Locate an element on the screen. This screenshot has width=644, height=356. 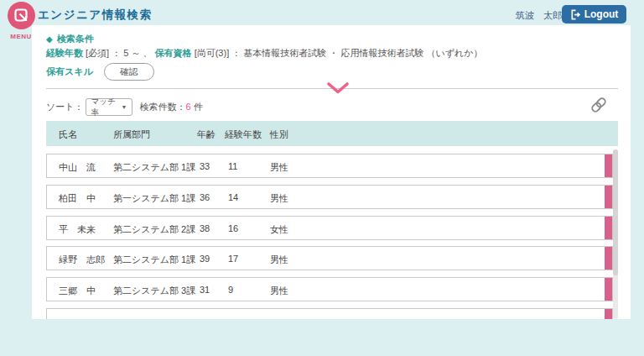
diamond-icon: ◆ is located at coordinates (49, 39).